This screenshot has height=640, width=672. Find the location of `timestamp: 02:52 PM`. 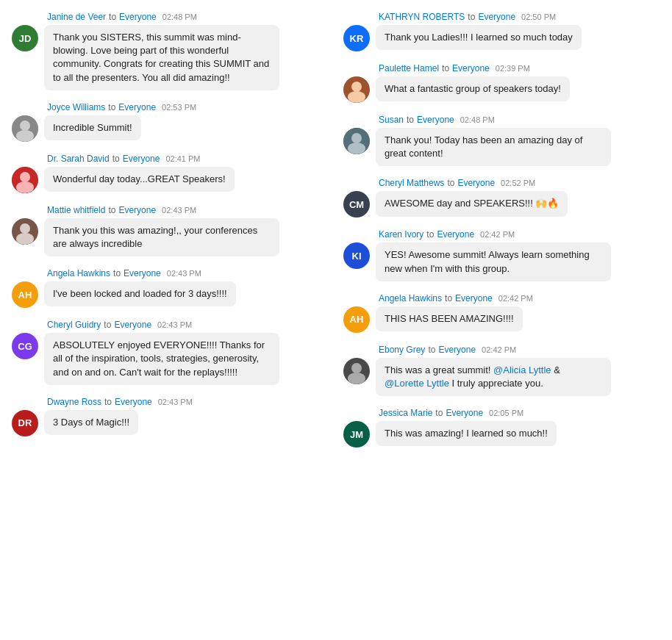

timestamp: 02:52 PM is located at coordinates (518, 183).